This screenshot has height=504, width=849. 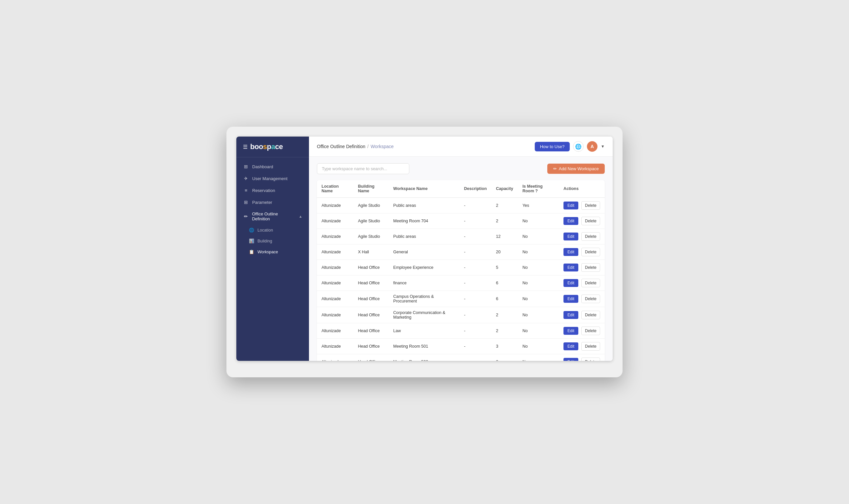 I want to click on add-button-label: Add New Workspace, so click(x=579, y=168).